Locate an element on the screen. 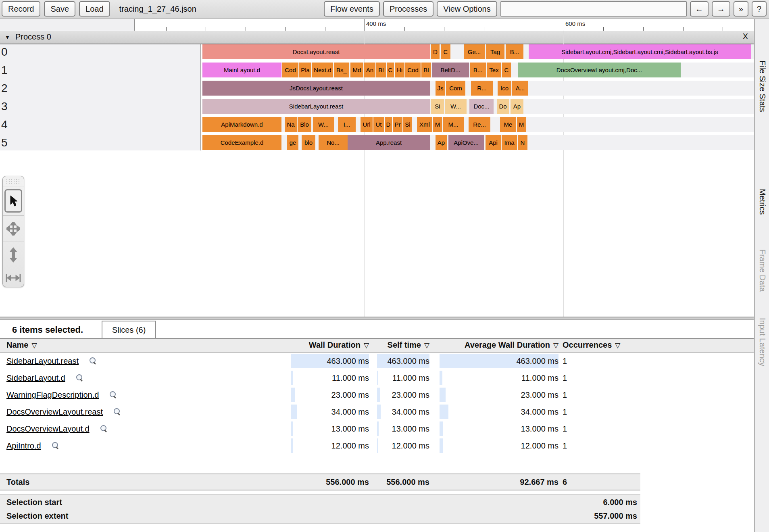  slice-name-link: DocsOverviewLayout.d is located at coordinates (48, 429).